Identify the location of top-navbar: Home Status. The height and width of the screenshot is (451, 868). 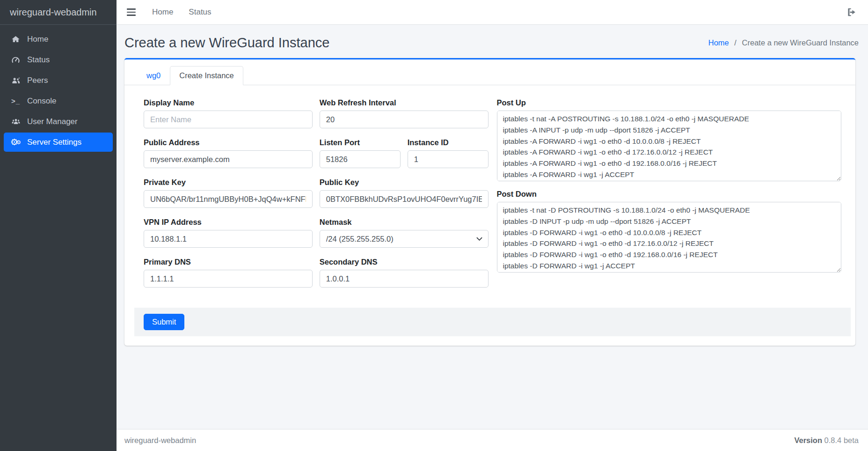
(492, 12).